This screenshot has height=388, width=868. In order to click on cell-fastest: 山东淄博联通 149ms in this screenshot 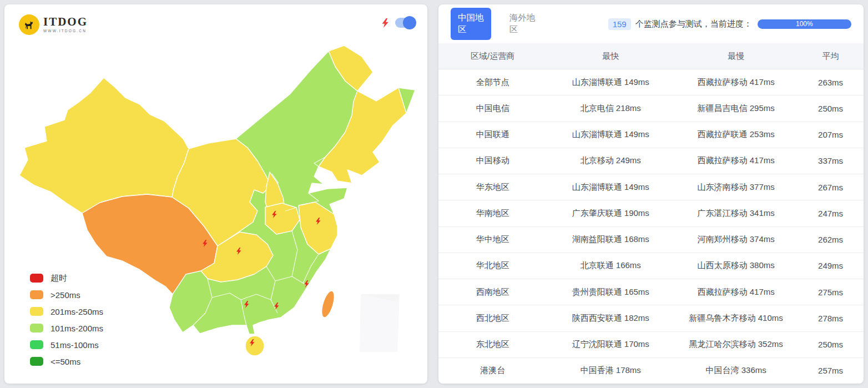, I will do `click(610, 134)`.